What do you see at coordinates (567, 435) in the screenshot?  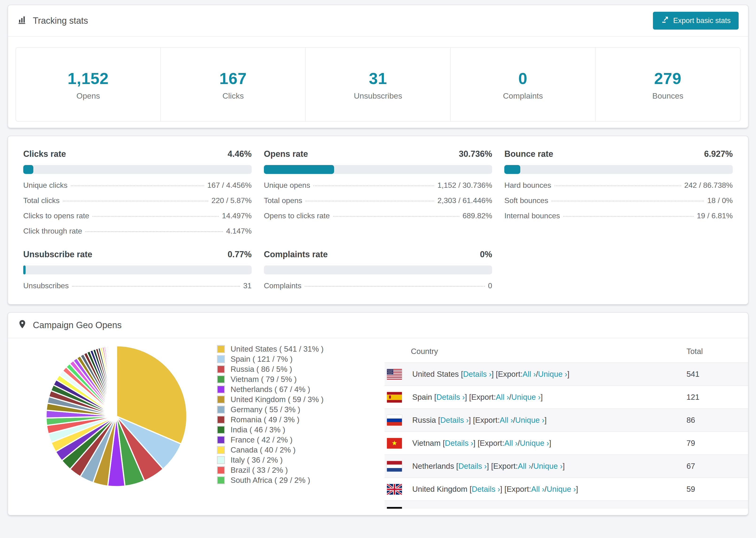 I see `geo-table-rows: United States [Details ›] [Export: All ›…` at bounding box center [567, 435].